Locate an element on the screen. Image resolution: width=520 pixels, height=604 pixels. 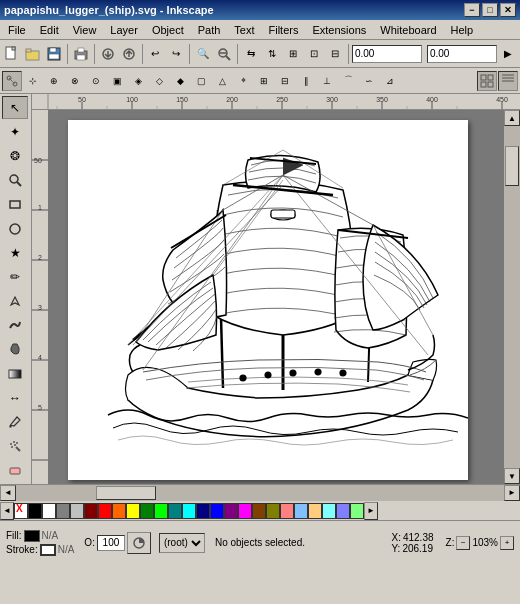
snap-btn9: ▢ is located at coordinates (201, 81).